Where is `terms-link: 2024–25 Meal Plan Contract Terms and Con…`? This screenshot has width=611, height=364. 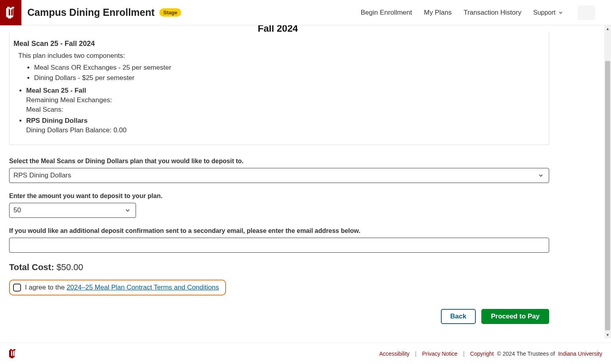
terms-link: 2024–25 Meal Plan Contract Terms and Con… is located at coordinates (143, 288).